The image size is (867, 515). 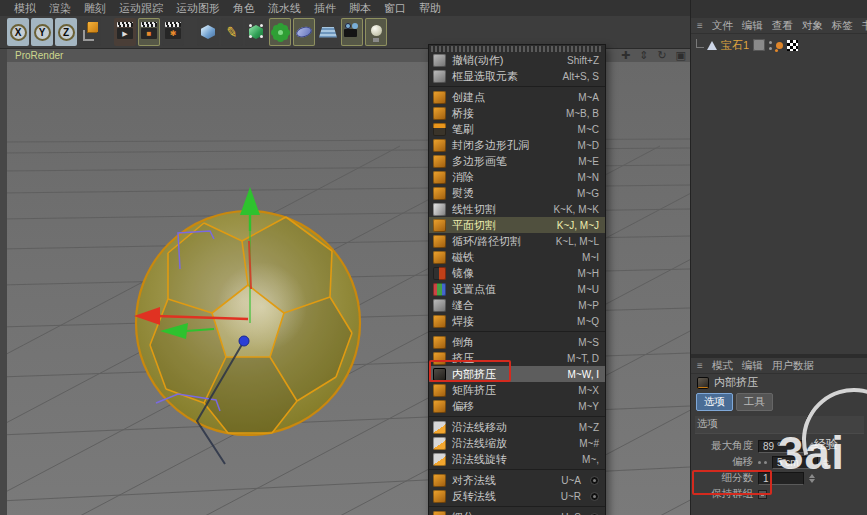 What do you see at coordinates (248, 323) in the screenshot?
I see `gem-object` at bounding box center [248, 323].